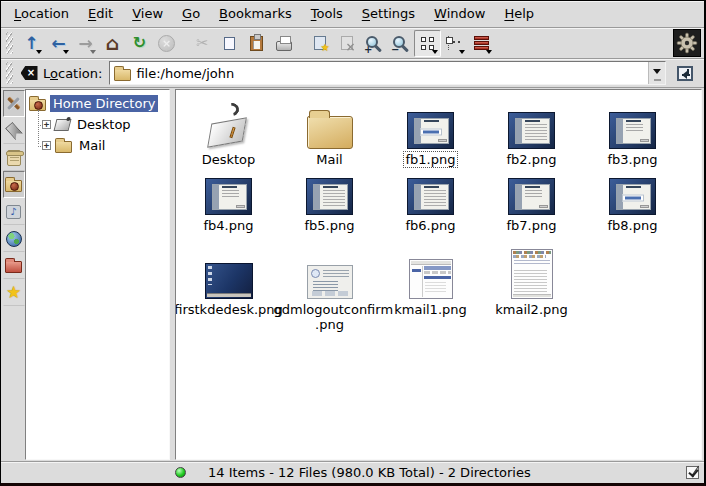 The image size is (706, 486). I want to click on menu-view: View, so click(148, 14).